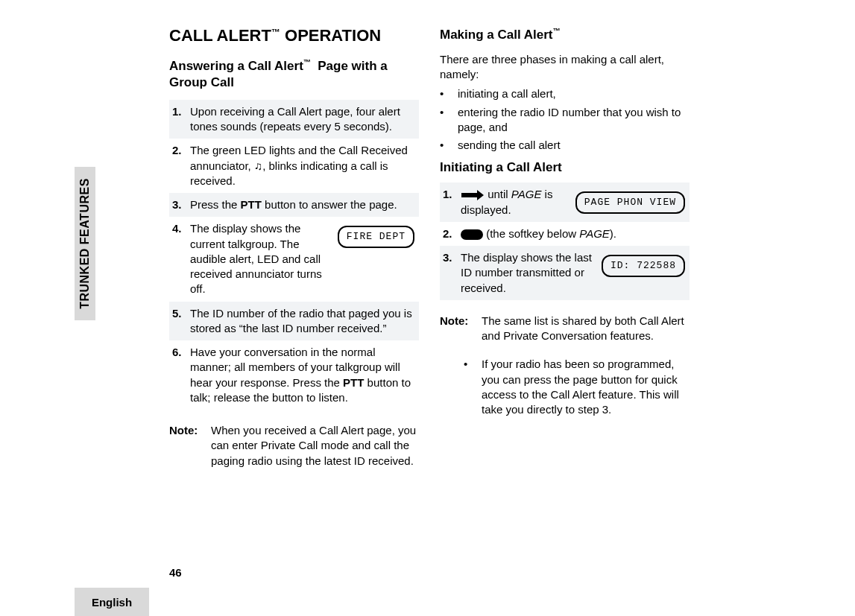  What do you see at coordinates (294, 36) in the screenshot?
I see `section-title: CALL ALERT™ OPERATION` at bounding box center [294, 36].